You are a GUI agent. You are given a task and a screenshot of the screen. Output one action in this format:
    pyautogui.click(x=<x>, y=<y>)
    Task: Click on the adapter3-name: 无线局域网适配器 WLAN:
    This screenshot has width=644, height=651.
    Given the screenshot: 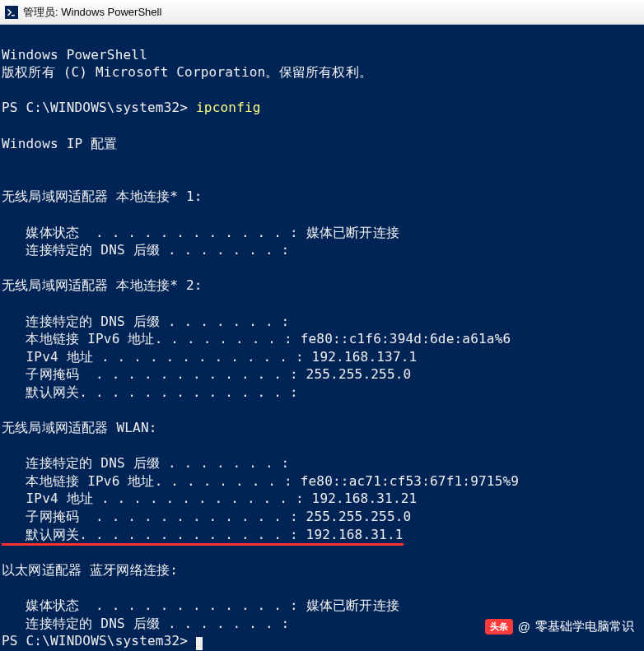 What is the action you would take?
    pyautogui.click(x=79, y=428)
    